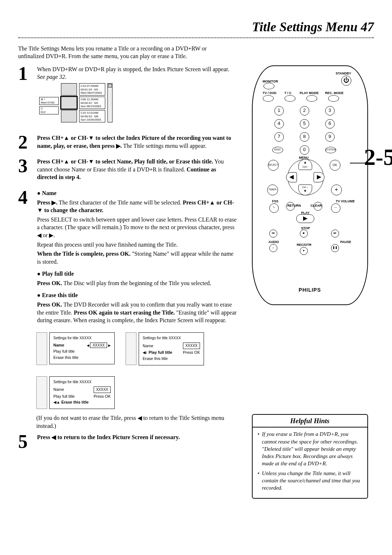 Image resolution: width=392 pixels, height=555 pixels. I want to click on clear-label: CLEAR, so click(317, 206).